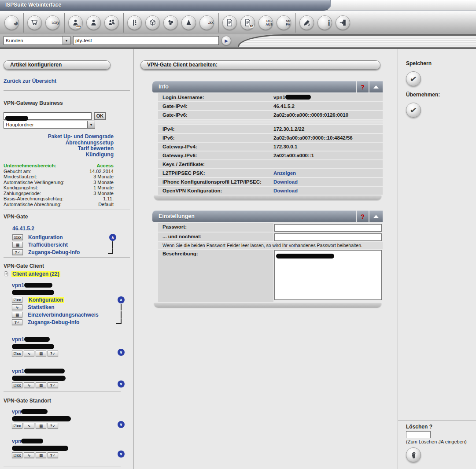 The height and width of the screenshot is (469, 476). Describe the element at coordinates (328, 228) in the screenshot. I see `password-input` at that location.